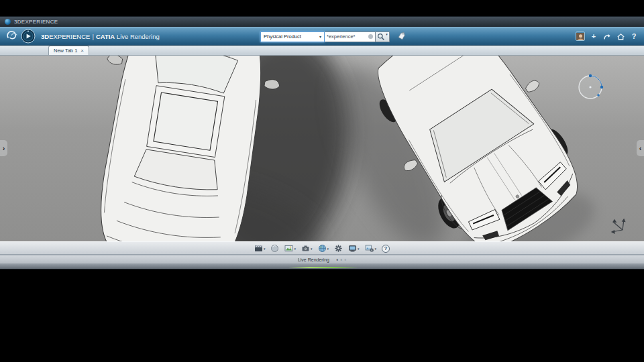 The image size is (644, 362). Describe the element at coordinates (288, 248) in the screenshot. I see `image-icon` at that location.